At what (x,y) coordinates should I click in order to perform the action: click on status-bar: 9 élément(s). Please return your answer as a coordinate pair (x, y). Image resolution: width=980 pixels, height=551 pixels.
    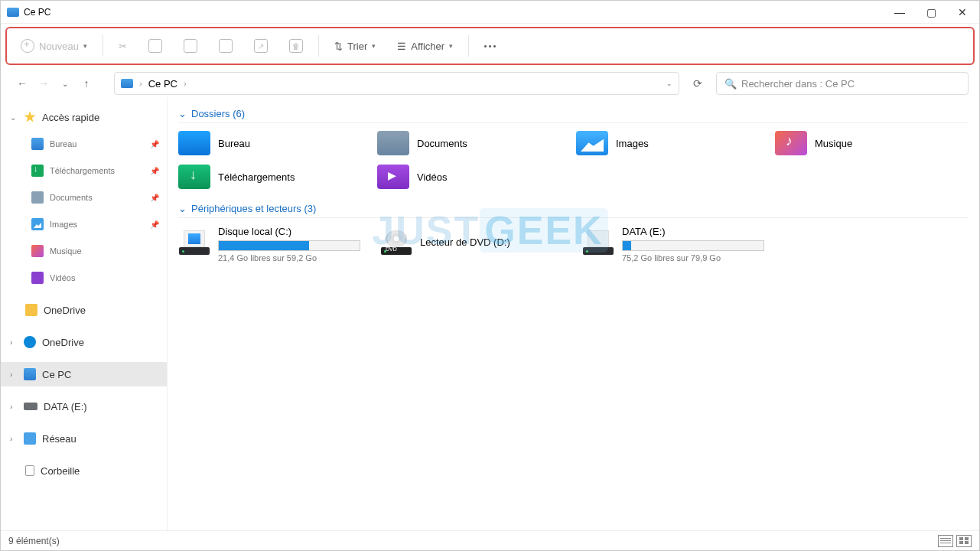
    Looking at the image, I should click on (490, 540).